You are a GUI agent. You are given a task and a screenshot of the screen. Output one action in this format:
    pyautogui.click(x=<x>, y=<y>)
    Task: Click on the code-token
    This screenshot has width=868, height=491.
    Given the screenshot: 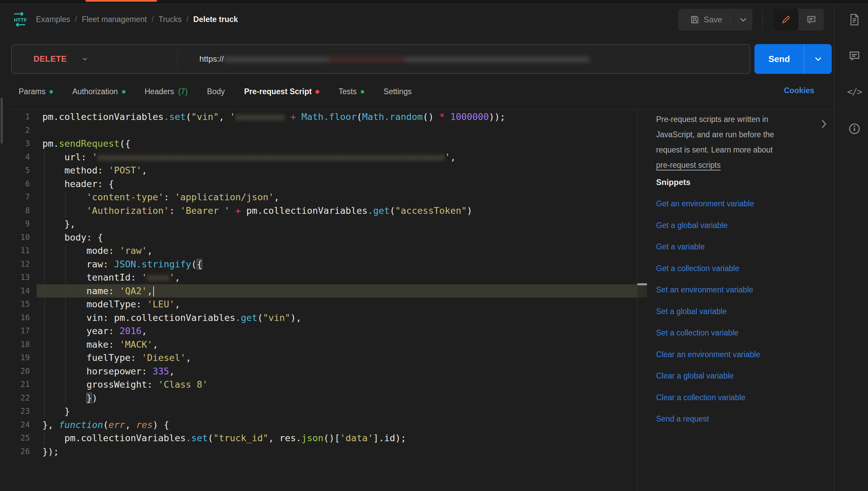 What is the action you would take?
    pyautogui.click(x=288, y=117)
    